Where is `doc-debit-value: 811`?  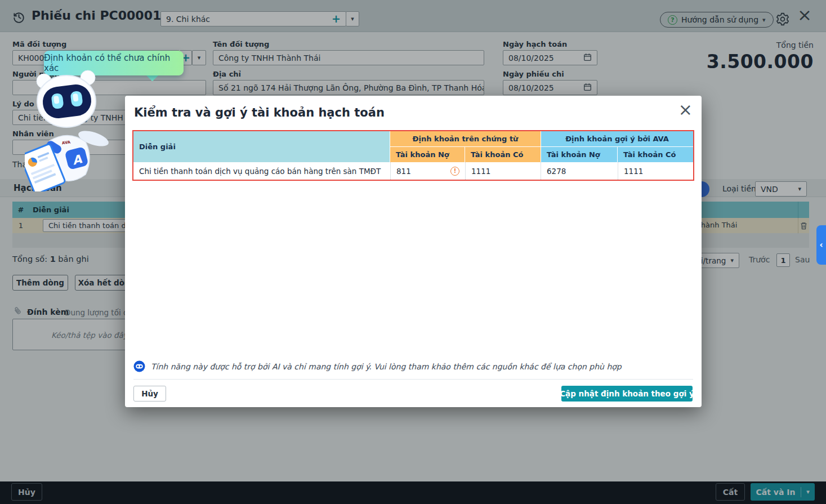
doc-debit-value: 811 is located at coordinates (404, 171).